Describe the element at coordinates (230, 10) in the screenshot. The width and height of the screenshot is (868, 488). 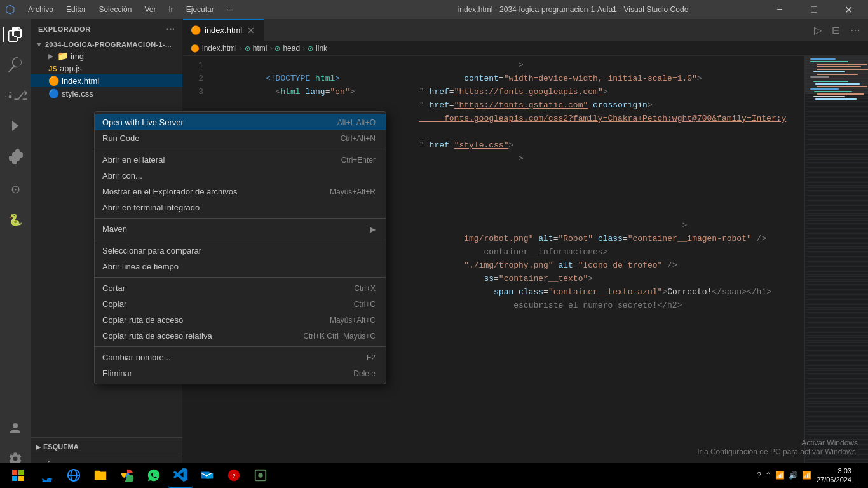
I see `menu-more: ···` at that location.